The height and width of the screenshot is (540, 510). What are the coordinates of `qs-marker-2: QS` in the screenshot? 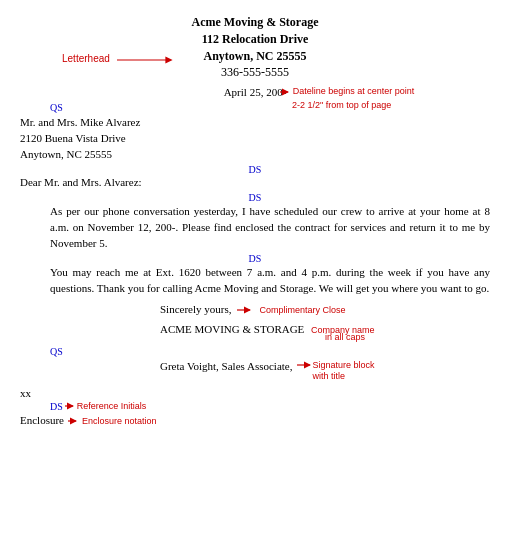 It's located at (270, 352).